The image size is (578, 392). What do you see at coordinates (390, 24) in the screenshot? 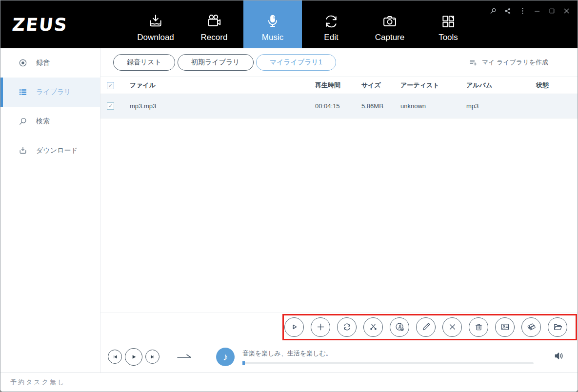
I see `nav-tab-capture: Capture` at bounding box center [390, 24].